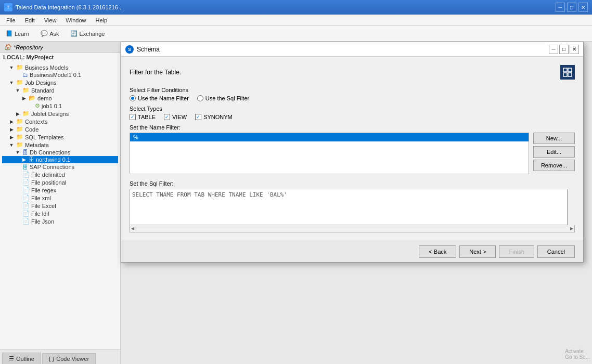 This screenshot has height=364, width=592. Describe the element at coordinates (60, 106) in the screenshot. I see `sidebar-item-job1: ⚙ job1 0.1` at that location.